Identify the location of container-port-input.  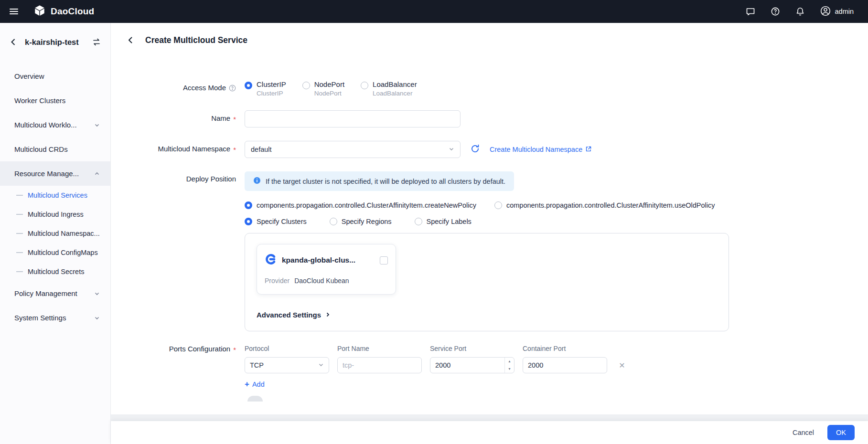
(565, 365).